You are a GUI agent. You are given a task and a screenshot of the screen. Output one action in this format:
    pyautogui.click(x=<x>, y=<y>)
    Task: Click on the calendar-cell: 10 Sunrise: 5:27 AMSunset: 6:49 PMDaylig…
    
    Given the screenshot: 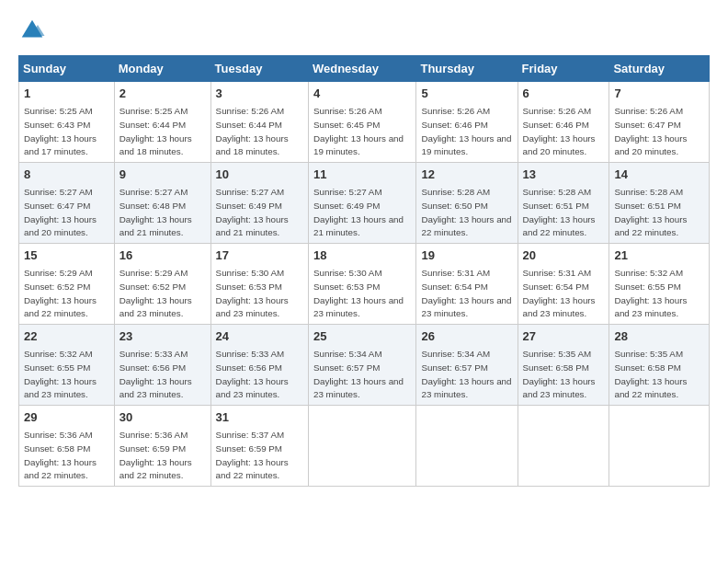 What is the action you would take?
    pyautogui.click(x=259, y=203)
    